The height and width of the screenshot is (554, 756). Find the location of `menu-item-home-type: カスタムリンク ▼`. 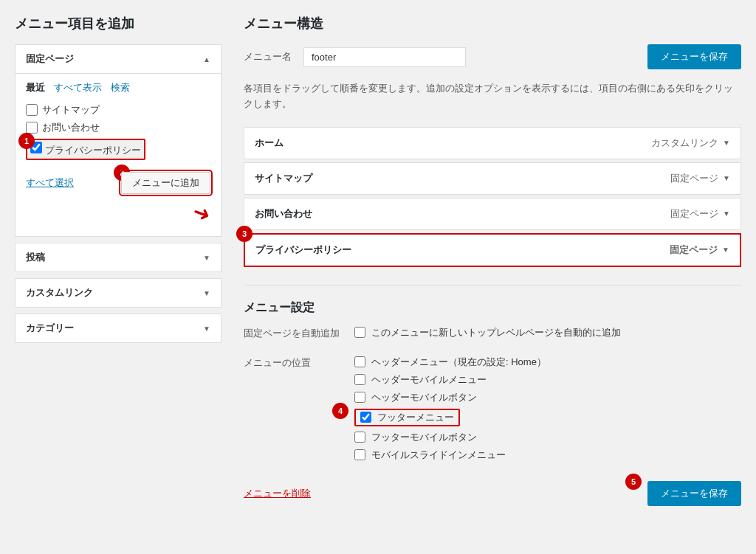

menu-item-home-type: カスタムリンク ▼ is located at coordinates (691, 143).